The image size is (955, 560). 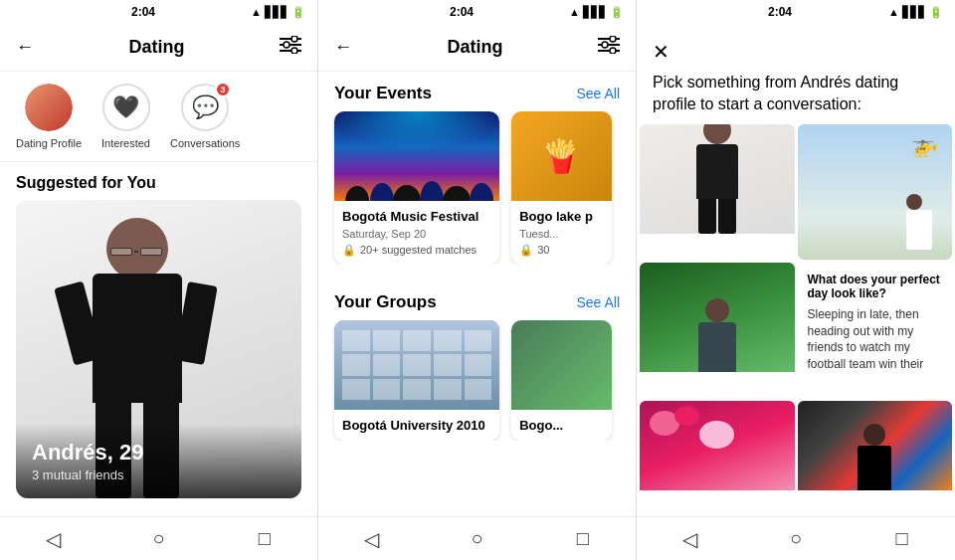 I want to click on events-title: Your Events, so click(x=383, y=93).